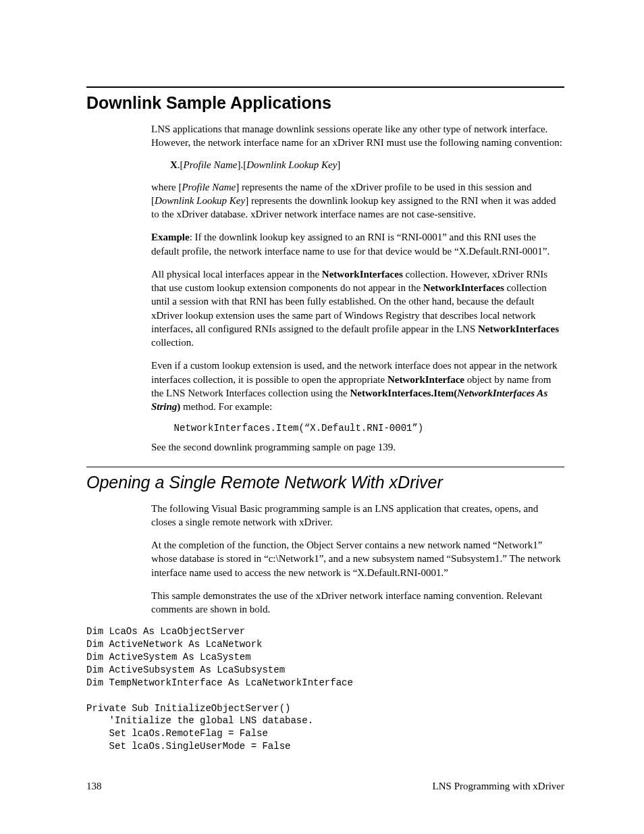 Image resolution: width=644 pixels, height=834 pixels. What do you see at coordinates (200, 201) in the screenshot?
I see `p2i2: Downlink Lookup Key` at bounding box center [200, 201].